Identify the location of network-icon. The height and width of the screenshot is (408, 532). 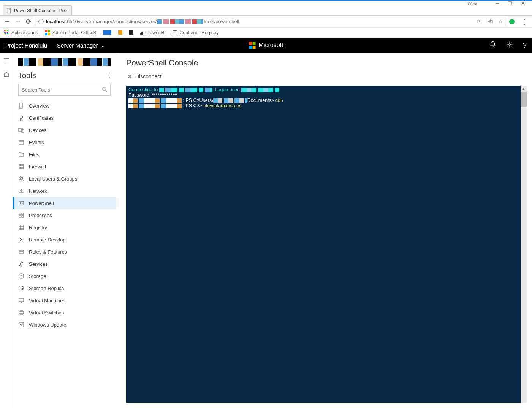
(21, 191).